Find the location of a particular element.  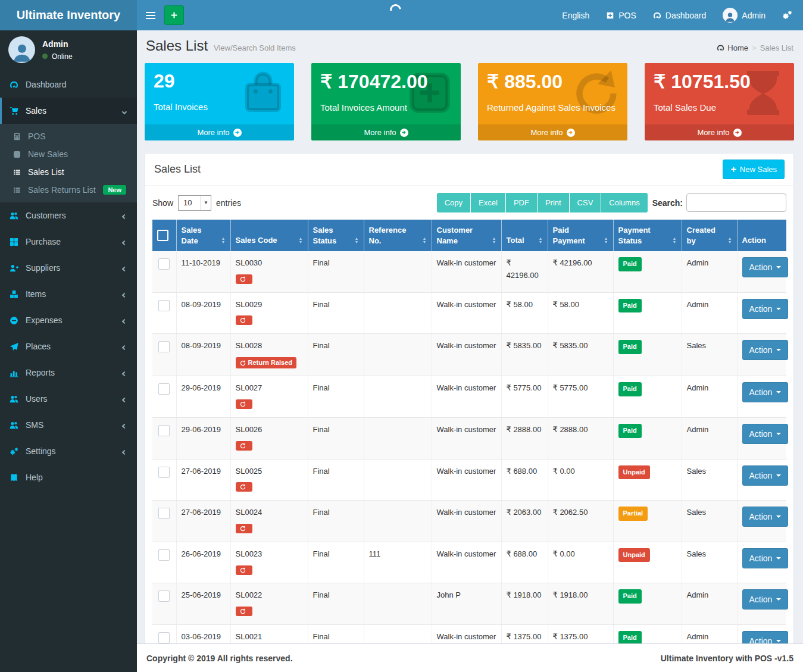

sidebar-item-settings: Settings is located at coordinates (68, 451).